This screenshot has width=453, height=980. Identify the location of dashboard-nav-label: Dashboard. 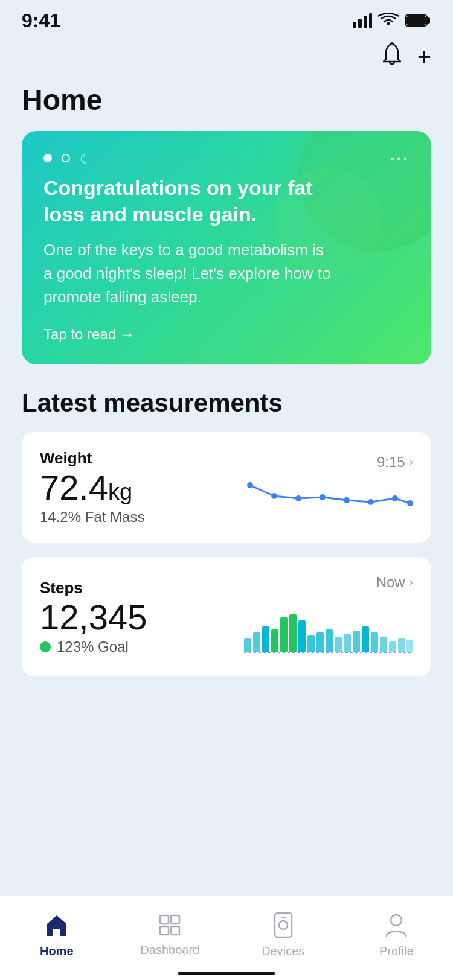
(170, 950).